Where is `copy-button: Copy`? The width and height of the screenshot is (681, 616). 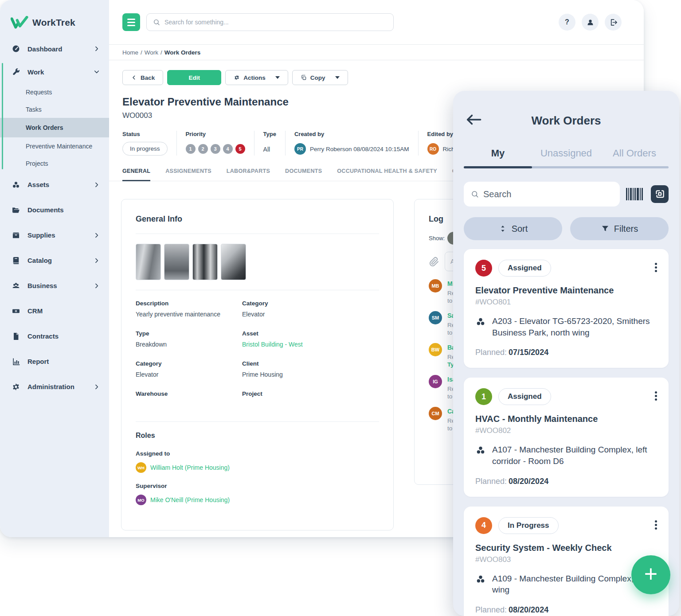 copy-button: Copy is located at coordinates (320, 78).